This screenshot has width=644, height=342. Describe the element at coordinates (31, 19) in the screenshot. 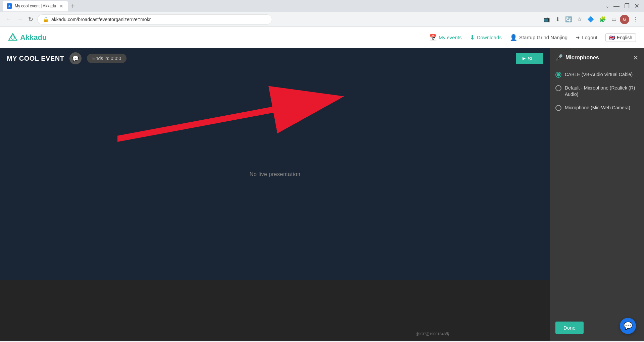

I see `reload-button: ↻` at that location.